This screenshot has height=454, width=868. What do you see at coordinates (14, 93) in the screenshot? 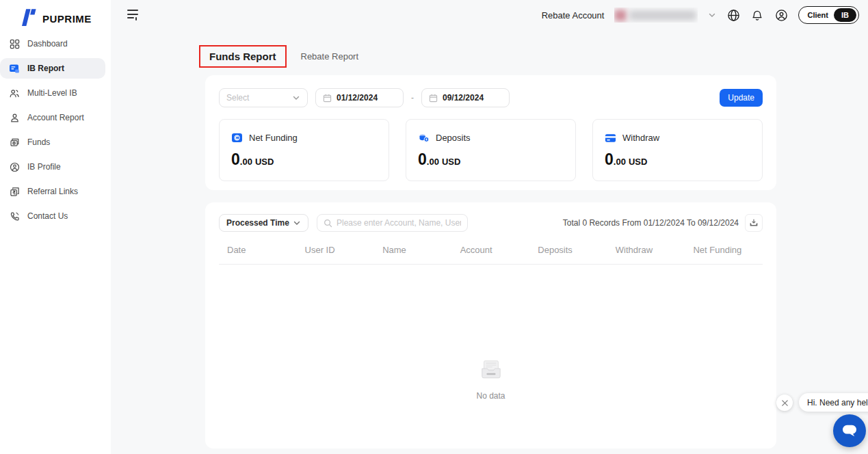
I see `multi-level-ib-icon` at bounding box center [14, 93].